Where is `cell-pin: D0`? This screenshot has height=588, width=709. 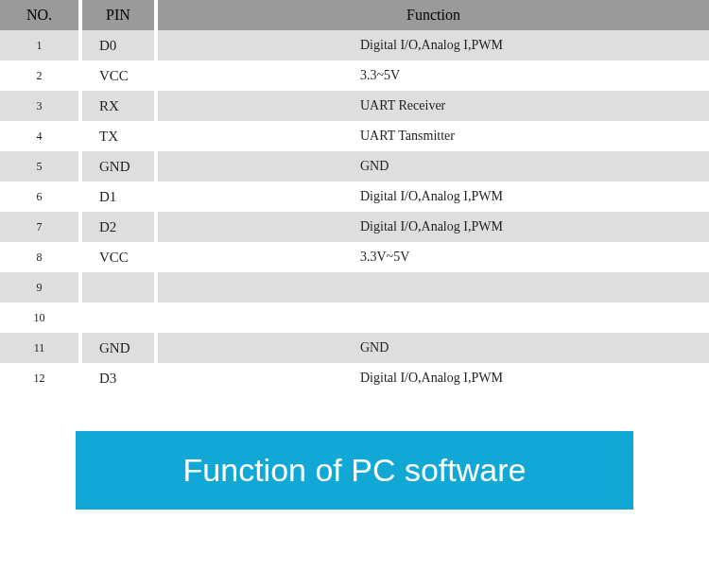
cell-pin: D0 is located at coordinates (118, 45).